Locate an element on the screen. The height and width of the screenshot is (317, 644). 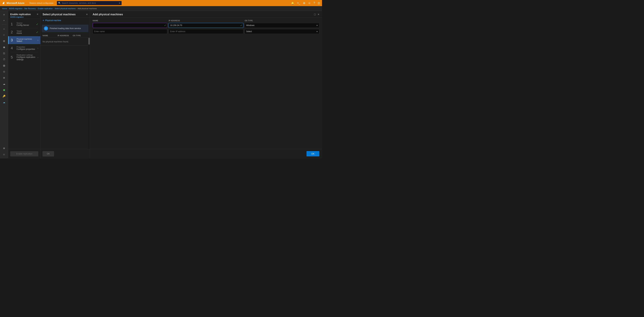
panel1-title-area: Enable replication W2K8-migration is located at coordinates (20, 15).